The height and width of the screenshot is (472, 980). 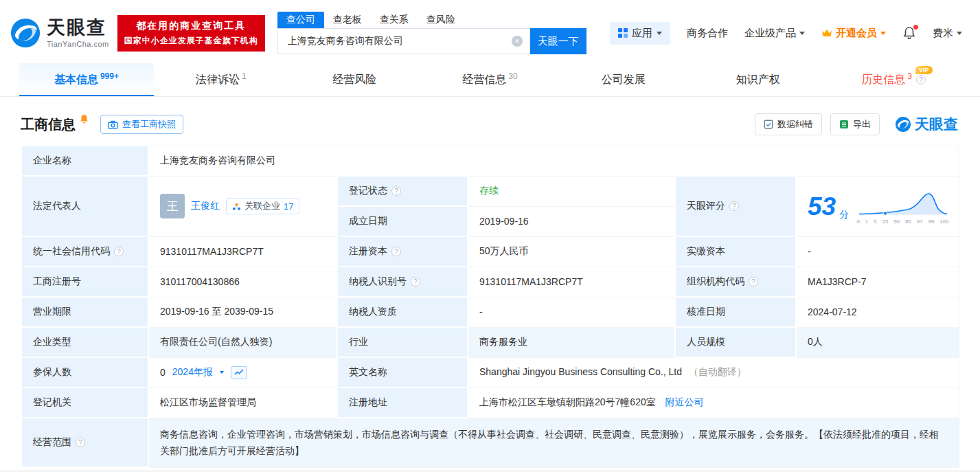 What do you see at coordinates (402, 312) in the screenshot?
I see `label-taxpayer-quality: 纳税人资质` at bounding box center [402, 312].